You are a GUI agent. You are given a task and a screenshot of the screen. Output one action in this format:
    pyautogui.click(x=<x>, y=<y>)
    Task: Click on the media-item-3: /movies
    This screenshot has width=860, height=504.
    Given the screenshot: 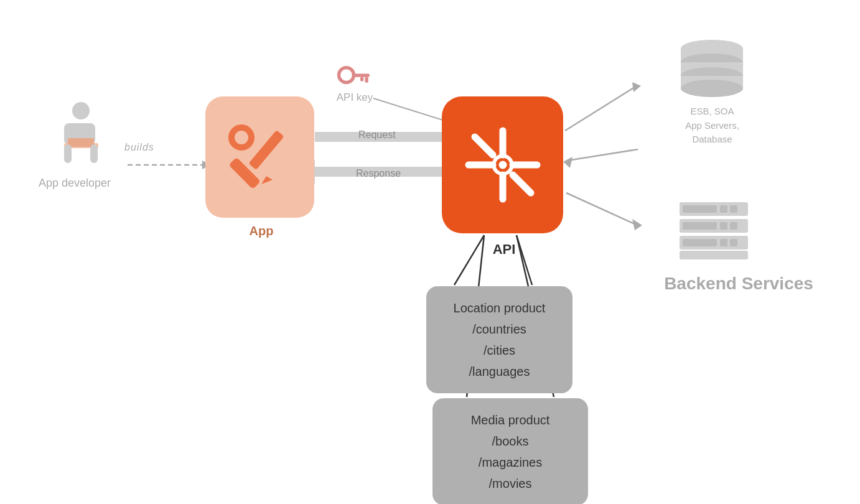 What is the action you would take?
    pyautogui.click(x=510, y=483)
    